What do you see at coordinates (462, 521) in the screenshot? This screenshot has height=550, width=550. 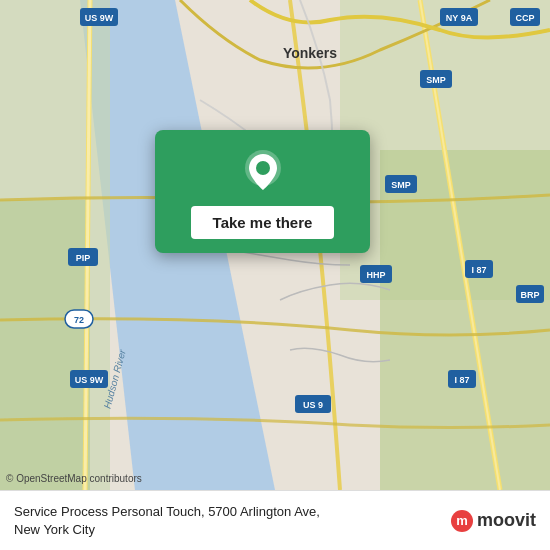 I see `moovit-m-icon: m` at bounding box center [462, 521].